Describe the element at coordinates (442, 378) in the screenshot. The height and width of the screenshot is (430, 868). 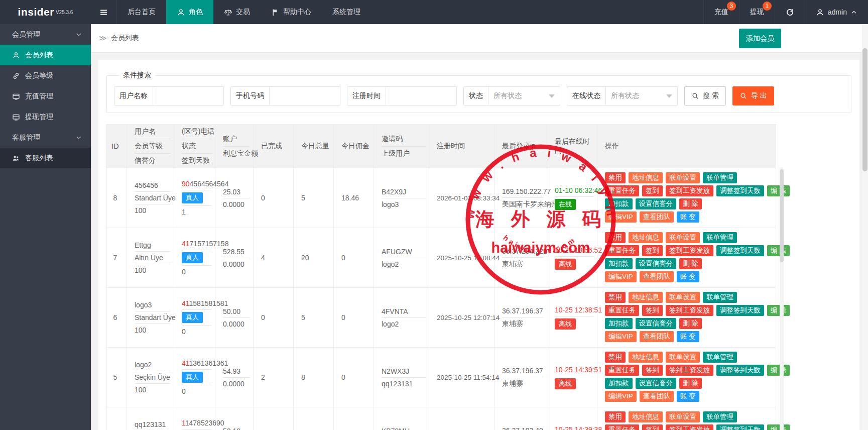
I see `table-row: 5logo2Seçkin Üye100411361361361真人054.930…` at that location.